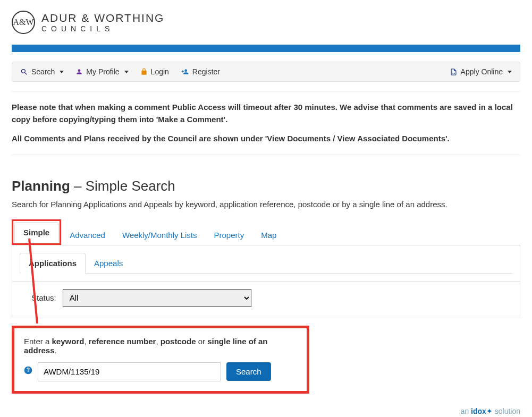  I want to click on nav-login-label: Login, so click(160, 72).